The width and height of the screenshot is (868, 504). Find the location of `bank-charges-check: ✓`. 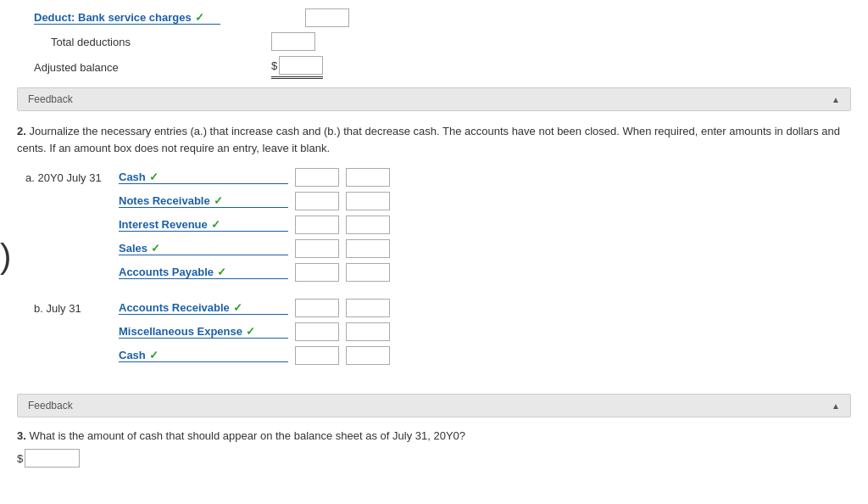

bank-charges-check: ✓ is located at coordinates (200, 17).